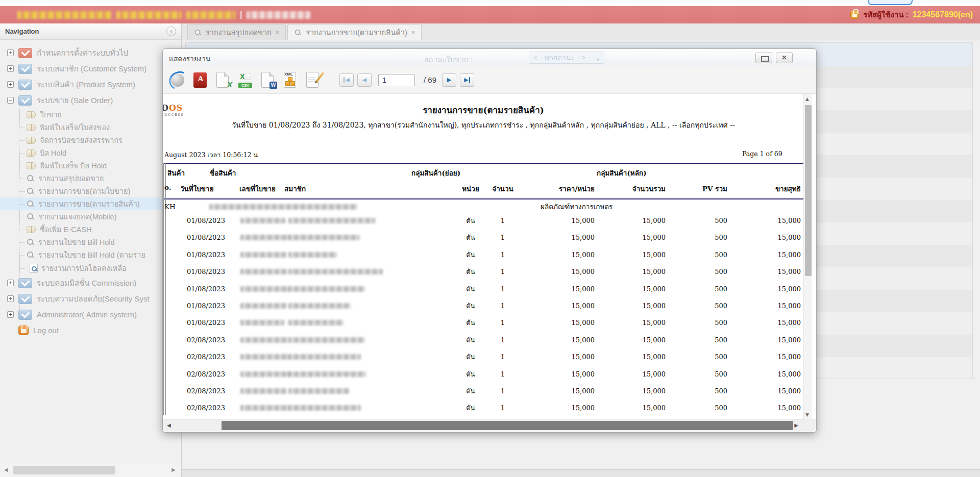 This screenshot has width=980, height=477. I want to click on nav-item-8: พิมพ์ใบเสร็จ บิล Hold, so click(91, 165).